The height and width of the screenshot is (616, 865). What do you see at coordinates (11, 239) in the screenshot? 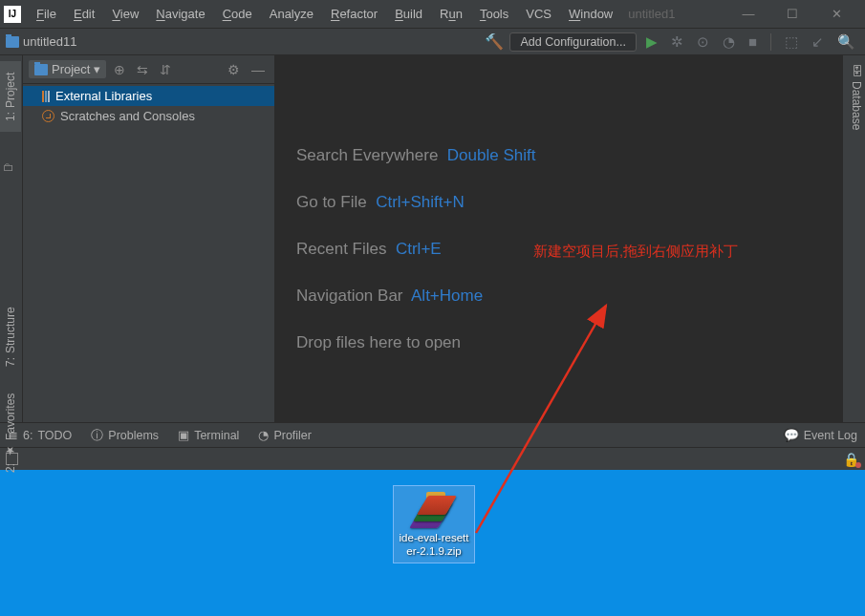
I see `left-tool-tabs: 1: Project 🗀 7: Structure 2: ★ Favorites` at bounding box center [11, 239].